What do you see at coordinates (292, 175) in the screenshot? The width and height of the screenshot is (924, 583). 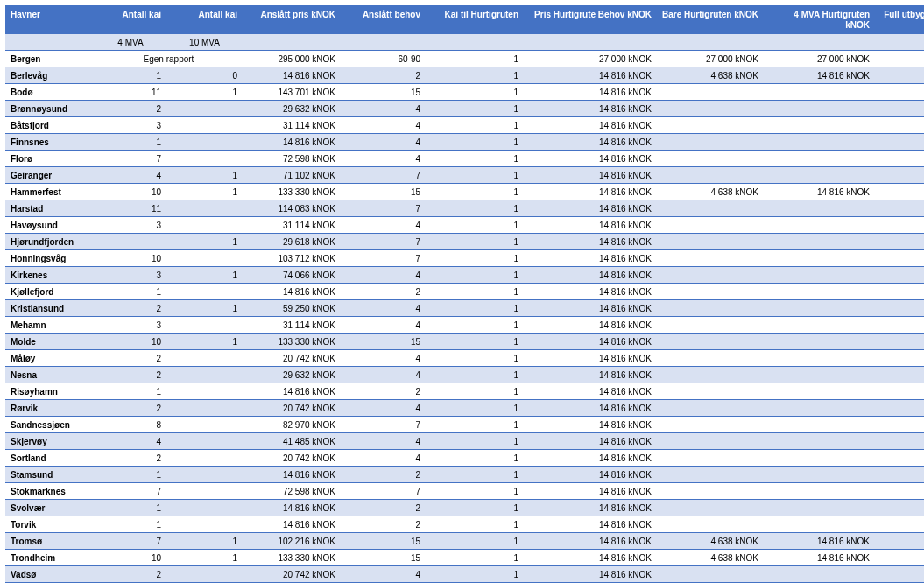 I see `cell: 71 102 kNOK` at bounding box center [292, 175].